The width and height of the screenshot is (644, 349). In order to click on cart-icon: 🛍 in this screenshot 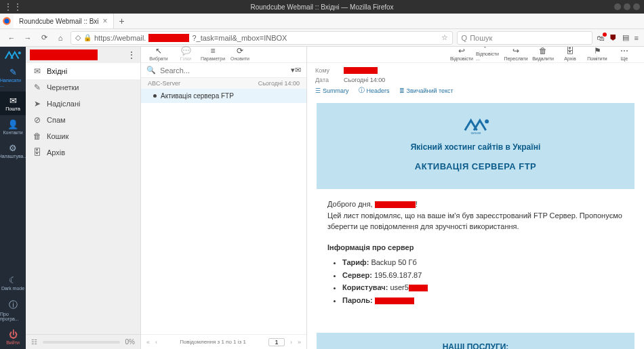, I will do `click(601, 38)`.